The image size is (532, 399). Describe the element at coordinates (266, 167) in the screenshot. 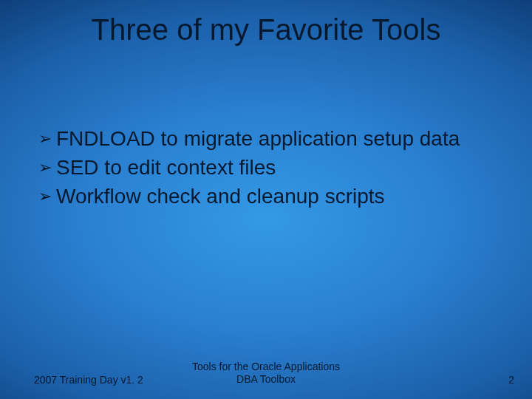

I see `bullet-item: ➢SED to edit context files` at that location.